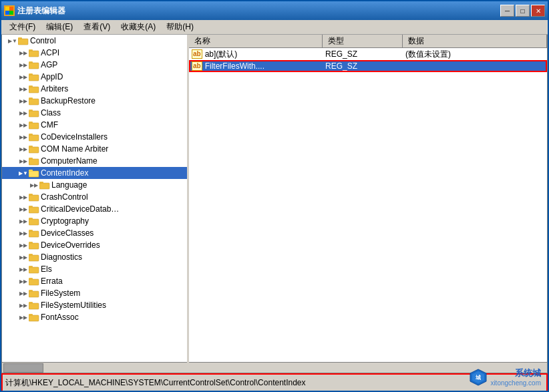  Describe the element at coordinates (197, 54) in the screenshot. I see `ab-icon-default: ab` at that location.